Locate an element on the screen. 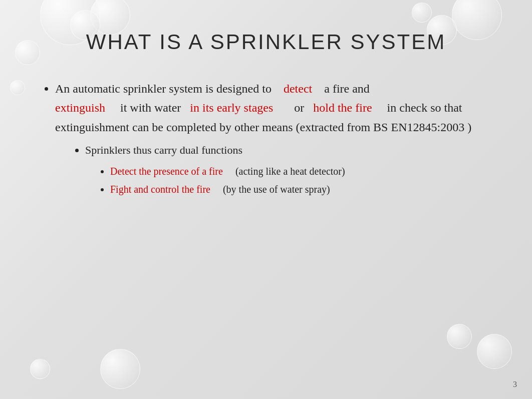 This screenshot has width=532, height=399. hold-fire-text: hold the fire is located at coordinates (343, 108).